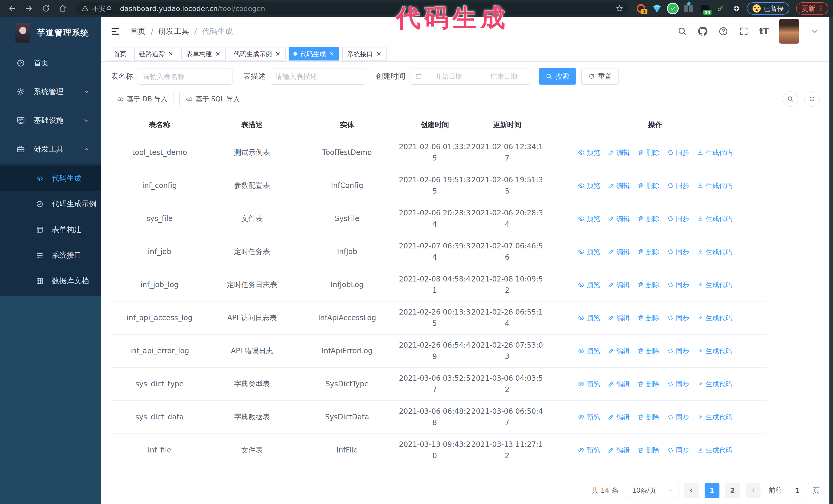 This screenshot has height=504, width=833. Describe the element at coordinates (768, 8) in the screenshot. I see `paused-profile-chip: 已暂停` at that location.